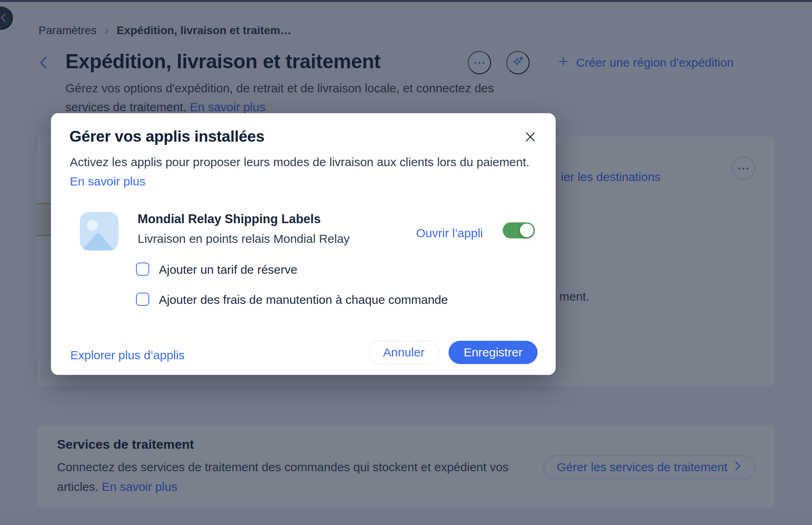  What do you see at coordinates (404, 352) in the screenshot?
I see `cancel-button: Annuler` at bounding box center [404, 352].